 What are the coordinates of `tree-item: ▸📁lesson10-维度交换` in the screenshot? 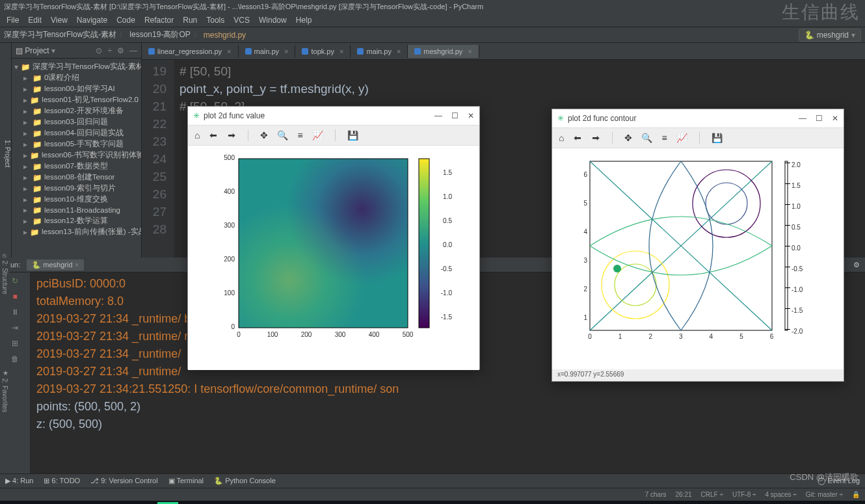 It's located at (77, 199).